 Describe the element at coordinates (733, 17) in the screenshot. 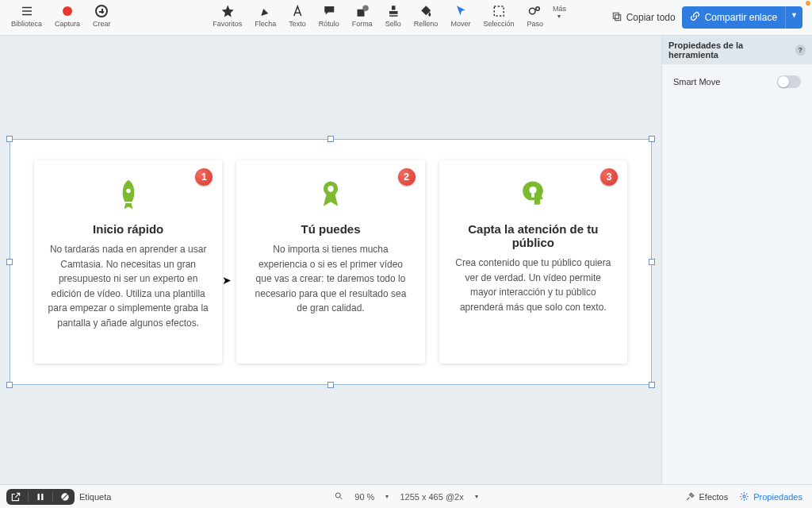

I see `share-link-button: Compartir enlace` at that location.